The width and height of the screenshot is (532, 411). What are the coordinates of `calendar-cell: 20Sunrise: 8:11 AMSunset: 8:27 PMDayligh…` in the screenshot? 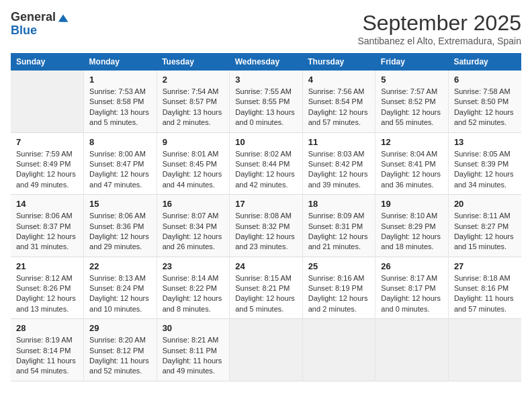 It's located at (485, 226).